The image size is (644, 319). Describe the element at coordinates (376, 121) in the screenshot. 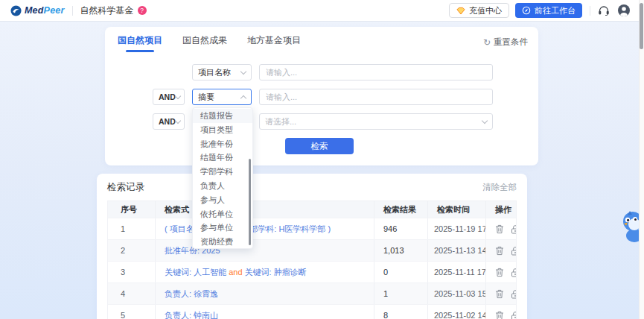

I see `value-select-3: 请选择...` at that location.